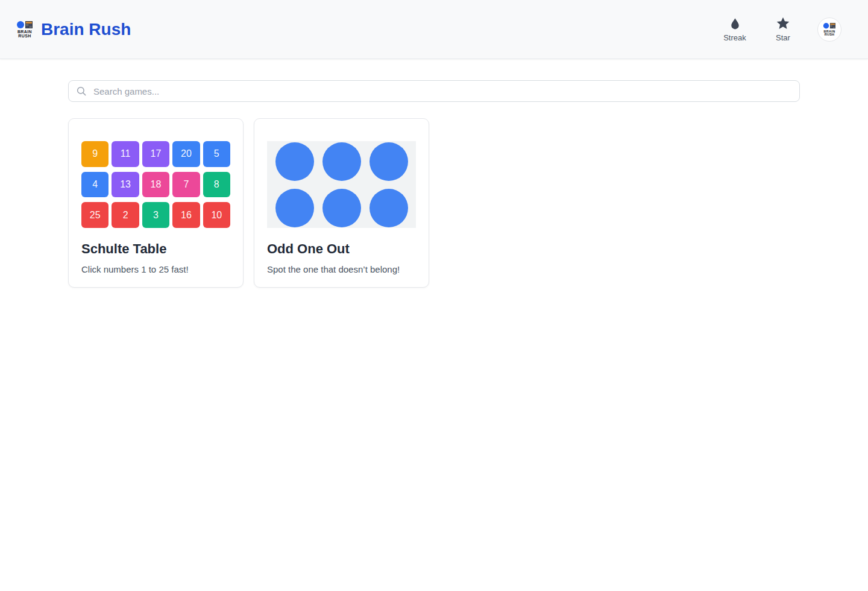 This screenshot has height=591, width=868. I want to click on avatar-brain-rush-logo-icon: BRAIN RUSH, so click(829, 30).